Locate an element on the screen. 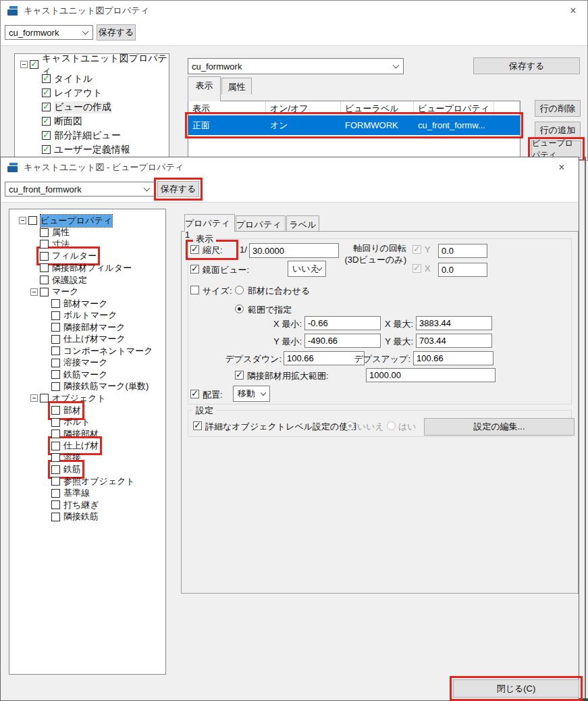 The height and width of the screenshot is (701, 588). tree-item: レイアウト is located at coordinates (92, 93).